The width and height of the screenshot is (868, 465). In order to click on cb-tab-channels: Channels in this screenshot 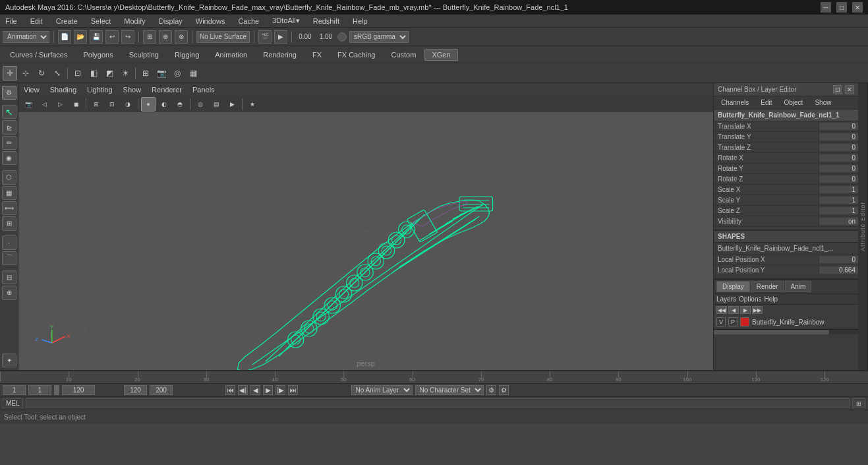, I will do `click(735, 103)`.